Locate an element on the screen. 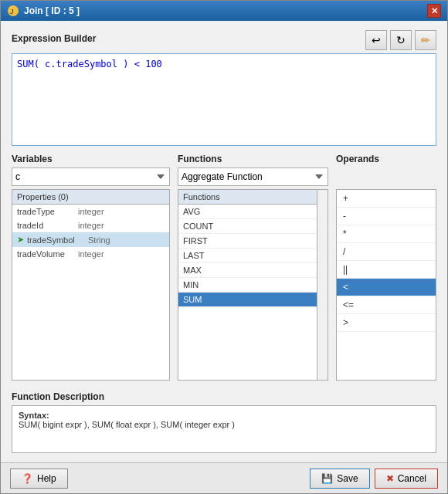  prop-row-tradevolume: tradeVolume integer is located at coordinates (91, 254).